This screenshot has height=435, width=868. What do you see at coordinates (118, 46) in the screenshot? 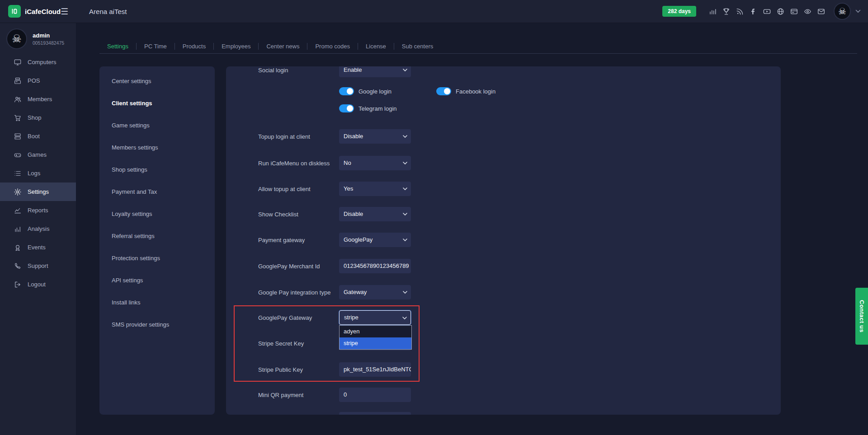
I see `tab-settings: Settings` at bounding box center [118, 46].